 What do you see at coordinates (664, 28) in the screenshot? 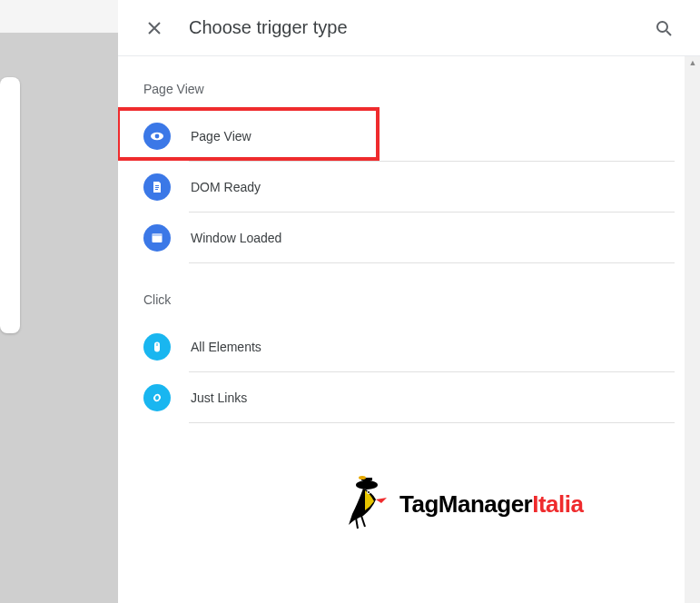
I see `search-button` at bounding box center [664, 28].